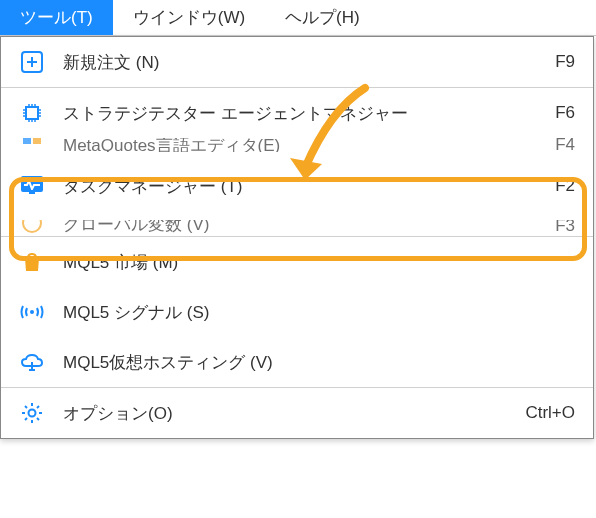  Describe the element at coordinates (189, 18) in the screenshot. I see `menu-window: ウインドウ(W)` at that location.